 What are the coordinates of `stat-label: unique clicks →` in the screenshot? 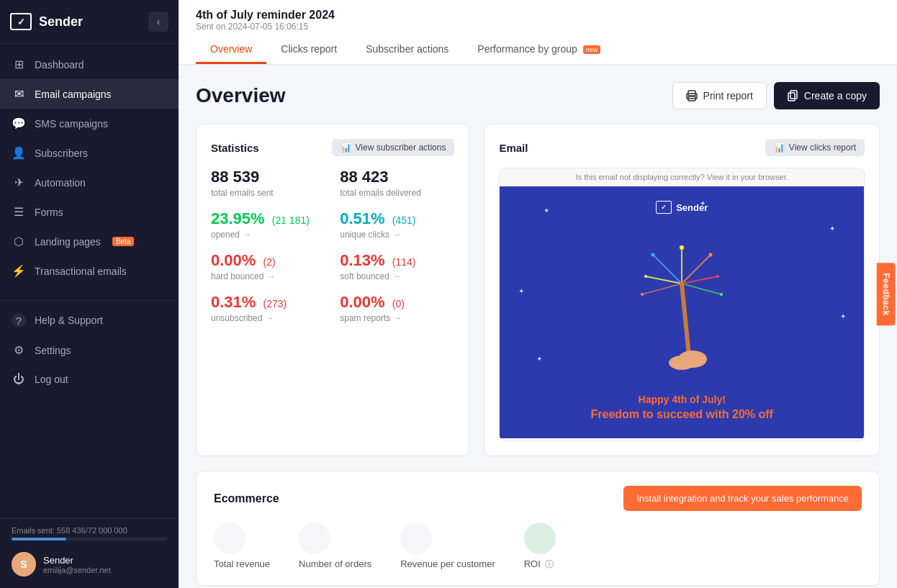 It's located at (397, 235).